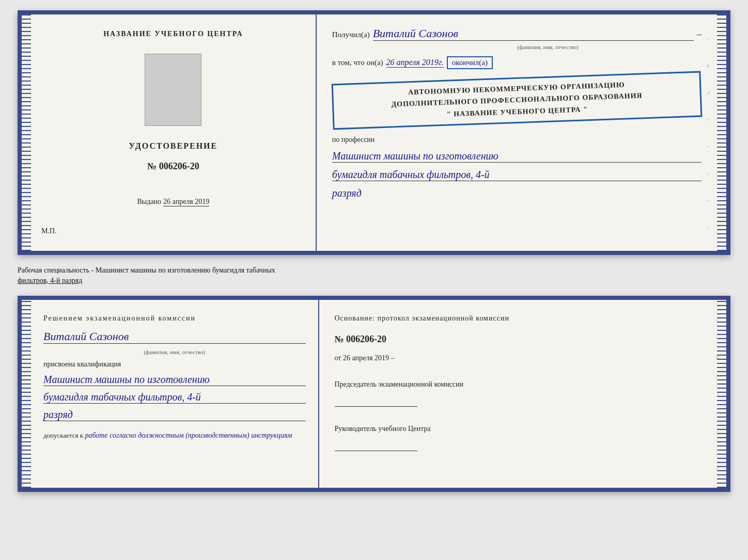 Image resolution: width=748 pixels, height=560 pixels. What do you see at coordinates (519, 384) in the screenshot?
I see `chairman-label: Председатель экзаменационной комиссии` at bounding box center [519, 384].